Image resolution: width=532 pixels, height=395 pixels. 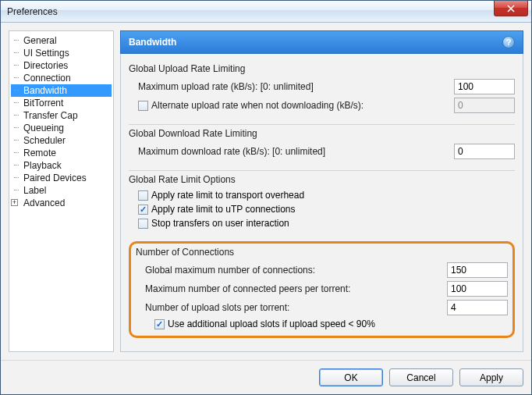 I want to click on close-icon, so click(x=511, y=9).